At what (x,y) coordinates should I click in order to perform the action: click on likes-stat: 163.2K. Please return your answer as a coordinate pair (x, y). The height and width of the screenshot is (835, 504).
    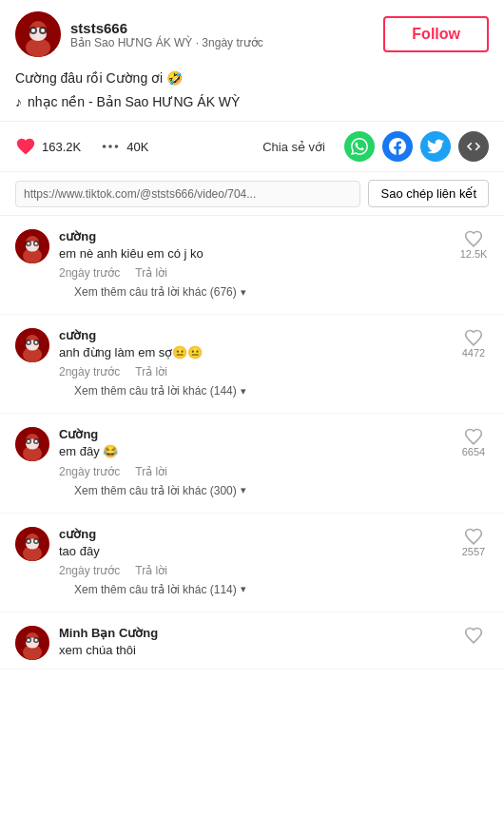
    Looking at the image, I should click on (48, 146).